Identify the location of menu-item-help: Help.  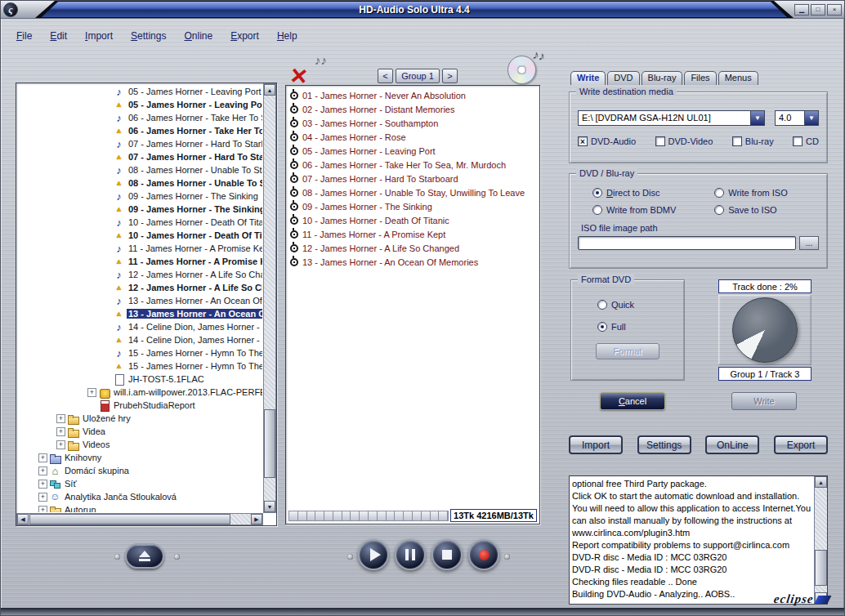
(289, 37).